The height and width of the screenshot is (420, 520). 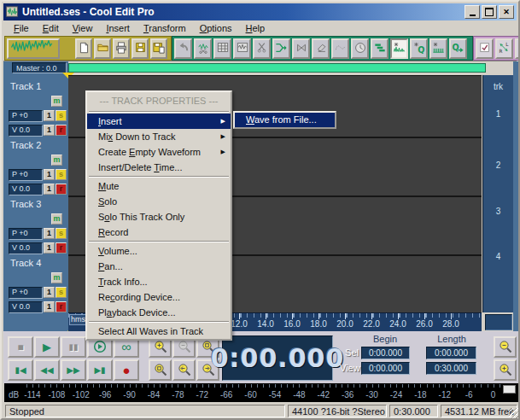 What do you see at coordinates (261, 393) in the screenshot?
I see `level-meter: dB-114-108-102-96-90-84-78-72-66-60-54-4…` at bounding box center [261, 393].